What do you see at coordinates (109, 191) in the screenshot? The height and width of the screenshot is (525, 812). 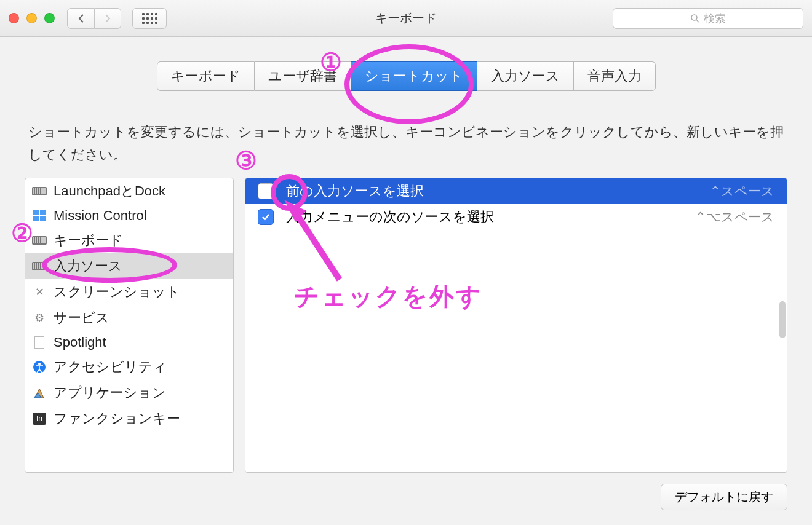 I see `sidebar-item-label: LaunchpadとDock` at bounding box center [109, 191].